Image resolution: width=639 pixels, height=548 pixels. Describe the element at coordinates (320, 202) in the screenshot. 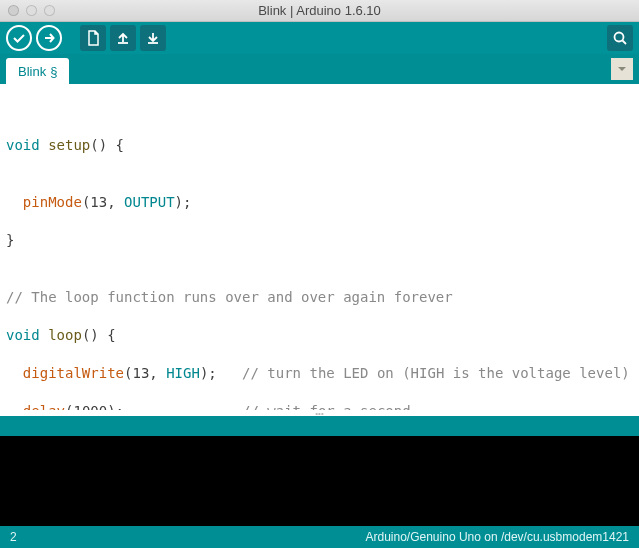

I see `code-line: pinMode(13, OUTPUT);` at that location.